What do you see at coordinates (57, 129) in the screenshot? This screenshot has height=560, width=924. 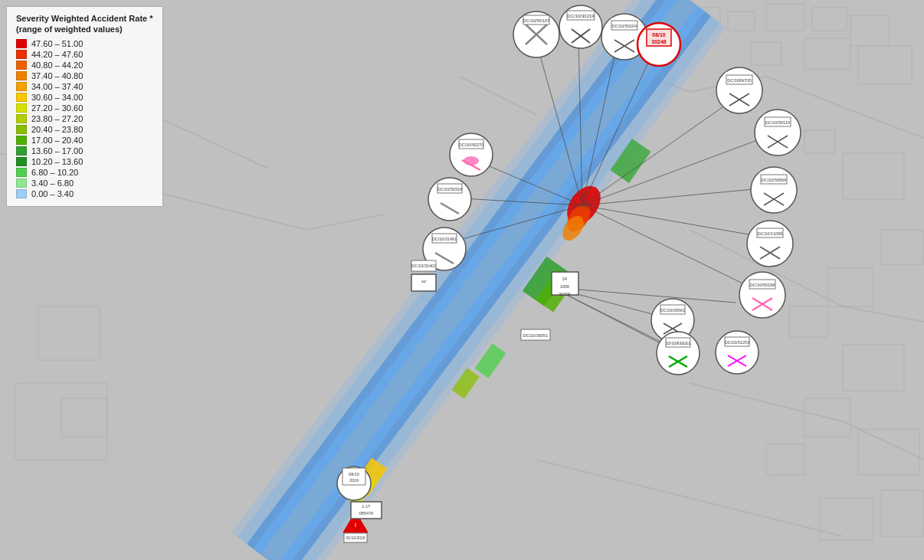 I see `legend-range-label: 20.40 – 23.80` at bounding box center [57, 129].